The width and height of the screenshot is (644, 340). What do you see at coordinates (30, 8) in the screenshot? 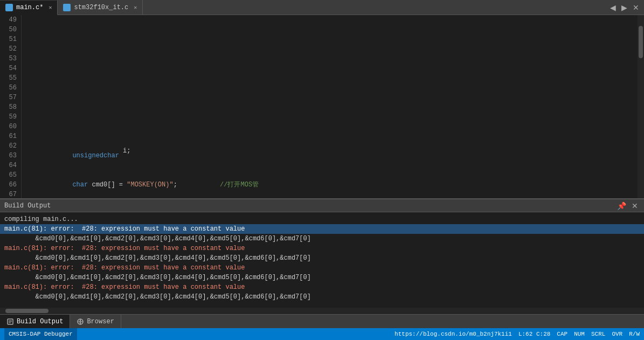
I see `tab-label-main: main.c*` at bounding box center [30, 8].